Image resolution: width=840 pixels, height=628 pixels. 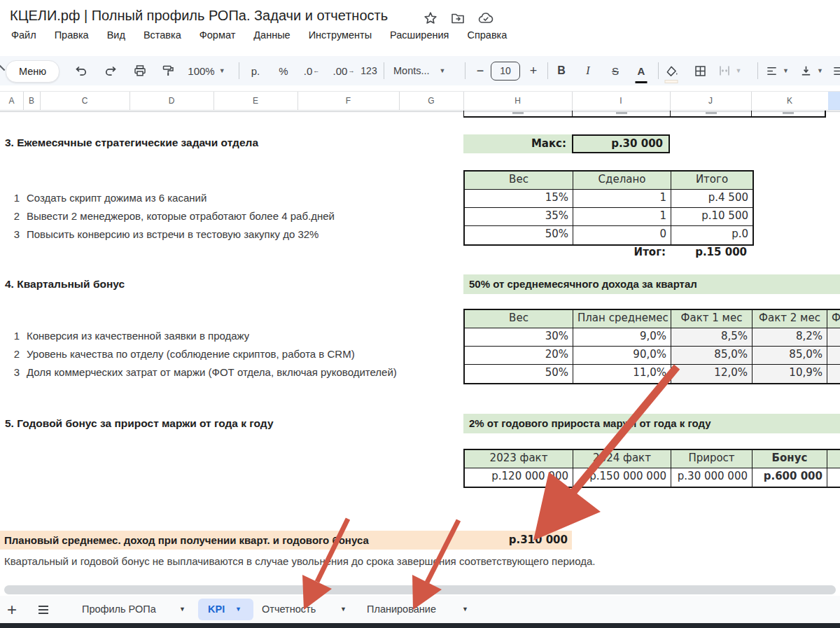 I want to click on fill-color-button, so click(x=671, y=73).